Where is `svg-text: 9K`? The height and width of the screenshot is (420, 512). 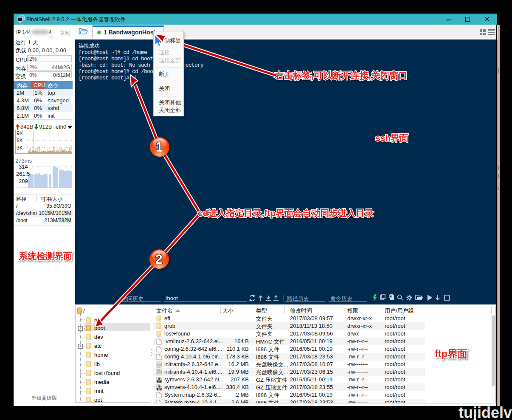
svg-text: 9K is located at coordinates (20, 133).